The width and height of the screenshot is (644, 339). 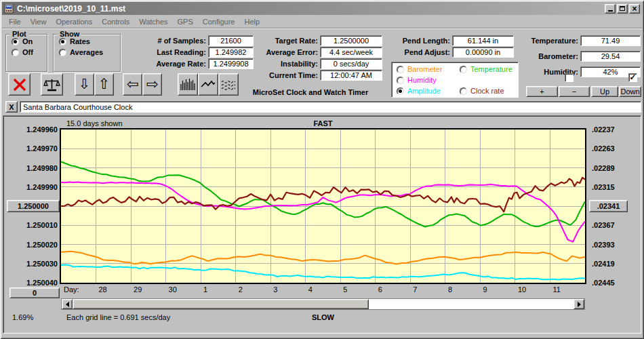 What do you see at coordinates (52, 84) in the screenshot?
I see `balance-button` at bounding box center [52, 84].